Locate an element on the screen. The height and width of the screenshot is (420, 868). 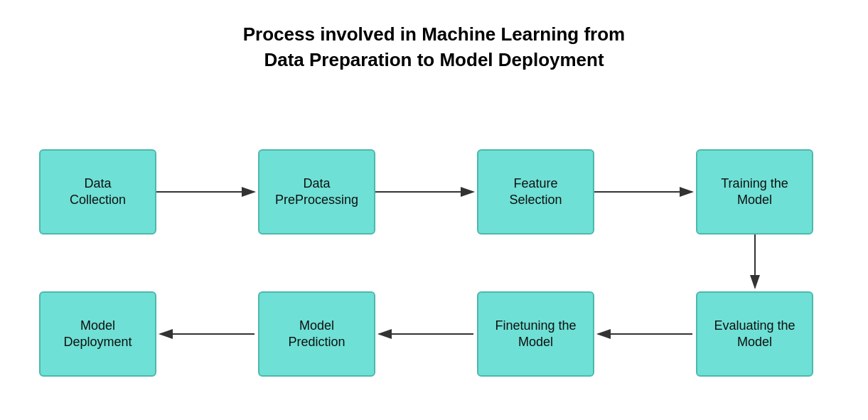
box-finetuning-label: Finetuning theModel is located at coordinates (535, 334).